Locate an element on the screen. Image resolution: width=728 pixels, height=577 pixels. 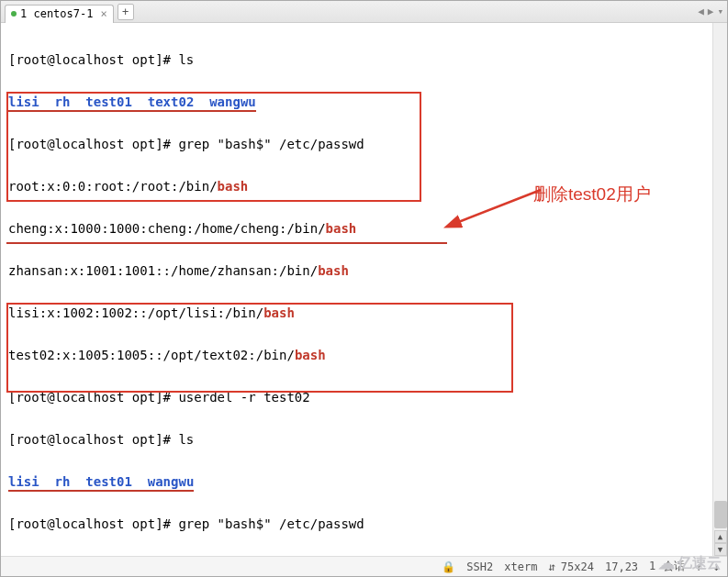
status-term: xterm is located at coordinates (521, 567).